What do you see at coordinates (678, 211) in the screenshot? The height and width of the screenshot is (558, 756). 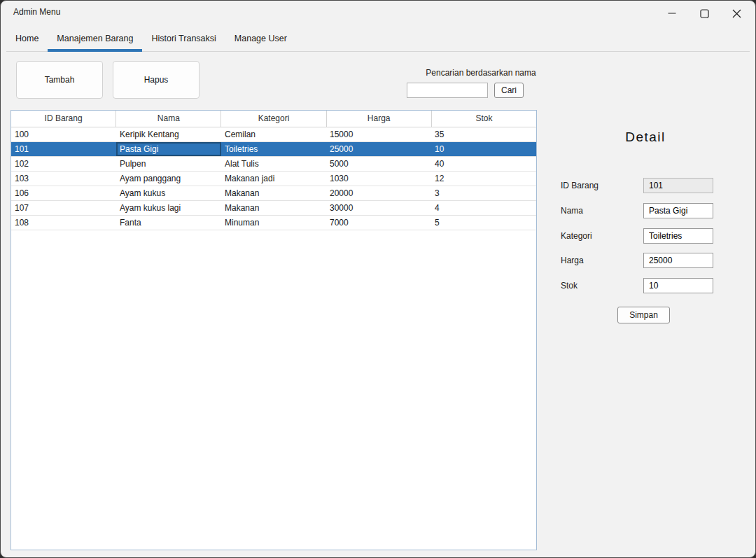 I see `detail-field-input-nama` at bounding box center [678, 211].